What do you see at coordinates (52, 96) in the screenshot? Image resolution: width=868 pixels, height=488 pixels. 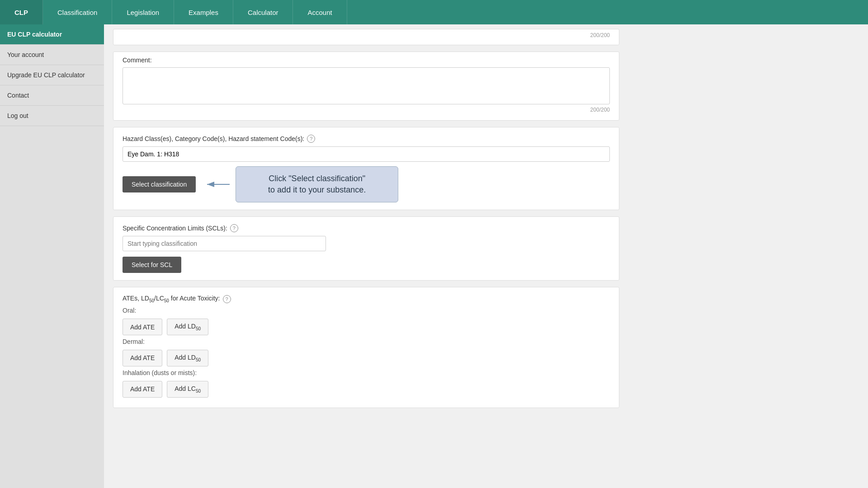 I see `sidebar-item-contact: Contact` at bounding box center [52, 96].